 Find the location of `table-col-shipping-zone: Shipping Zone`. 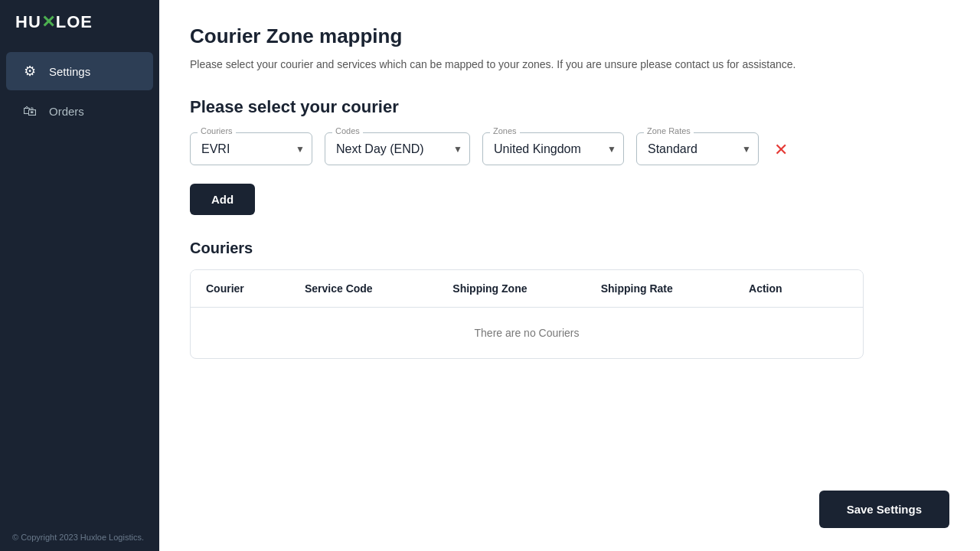

table-col-shipping-zone: Shipping Zone is located at coordinates (527, 289).